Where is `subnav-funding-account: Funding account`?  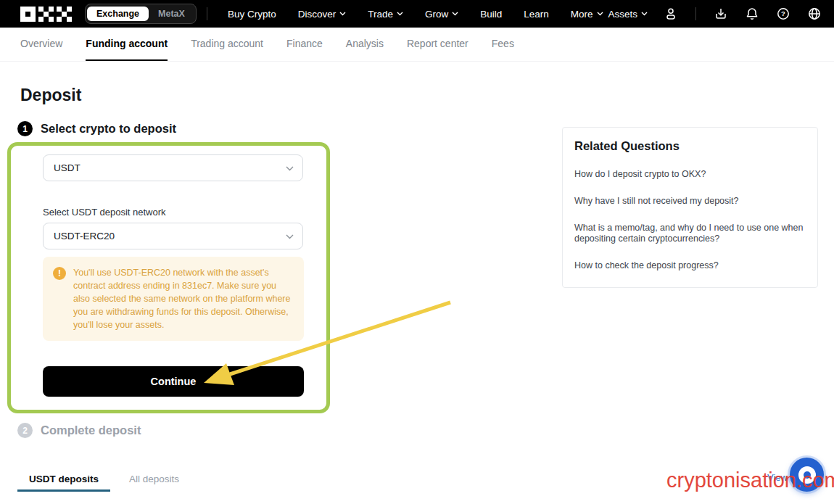 subnav-funding-account: Funding account is located at coordinates (126, 44).